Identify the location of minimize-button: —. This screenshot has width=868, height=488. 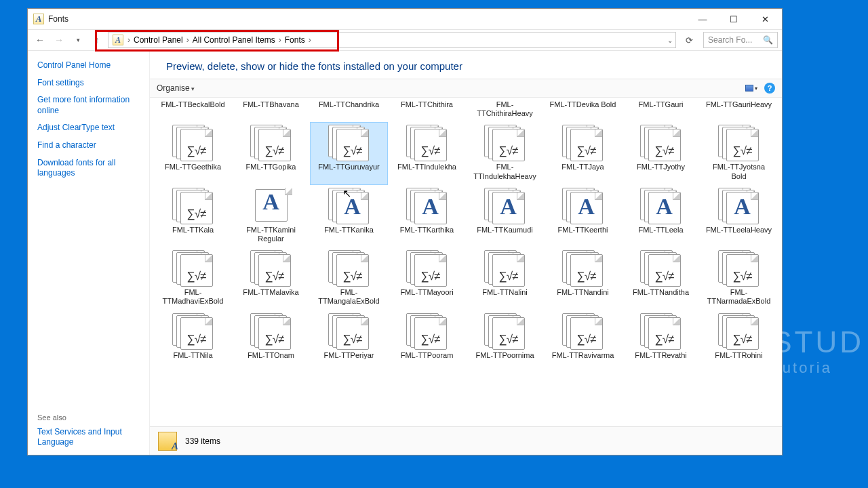
(703, 19).